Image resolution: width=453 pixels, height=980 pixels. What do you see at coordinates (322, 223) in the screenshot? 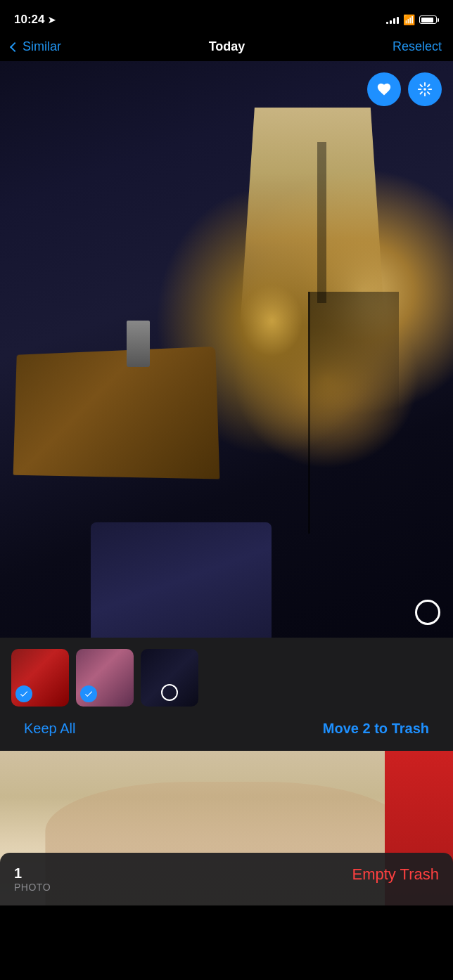
I see `window-bar` at bounding box center [322, 223].